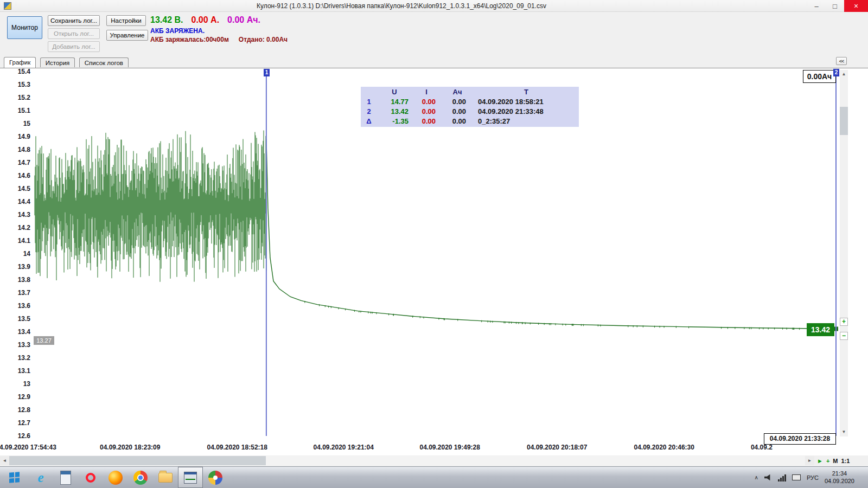  Describe the element at coordinates (812, 477) in the screenshot. I see `system-tray: ∧ РУС 21:34 04.09.2020` at that location.